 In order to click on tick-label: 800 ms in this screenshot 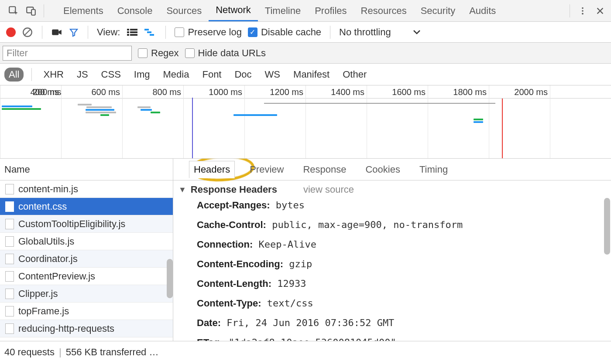, I will do `click(167, 92)`.